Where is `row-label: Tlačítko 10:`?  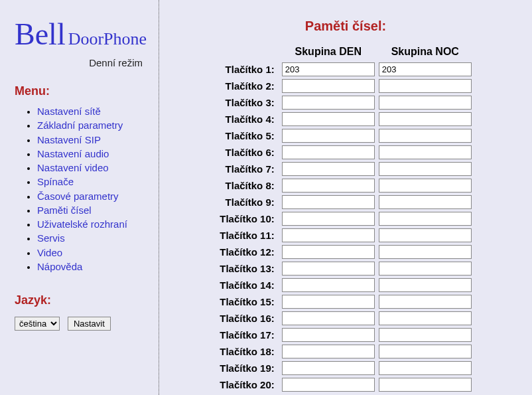 row-label: Tlačítko 10: is located at coordinates (249, 219).